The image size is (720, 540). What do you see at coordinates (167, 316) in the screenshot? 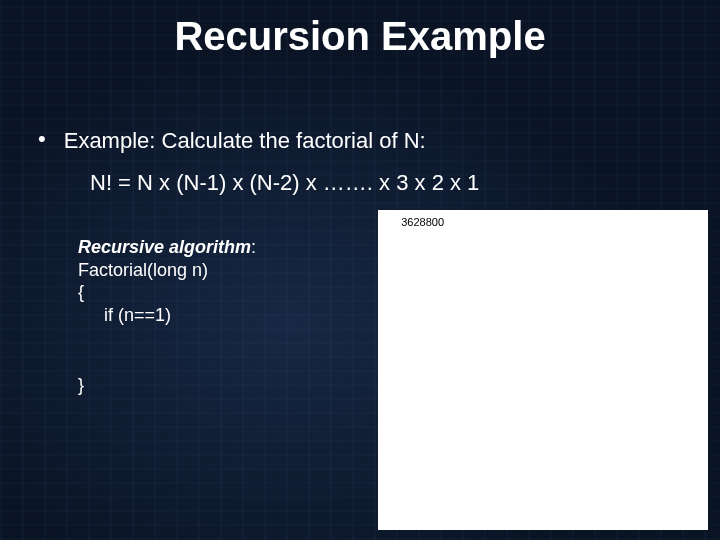
I see `algorithm-block: Recursive algorithm: Factorial(long n) {…` at bounding box center [167, 316].